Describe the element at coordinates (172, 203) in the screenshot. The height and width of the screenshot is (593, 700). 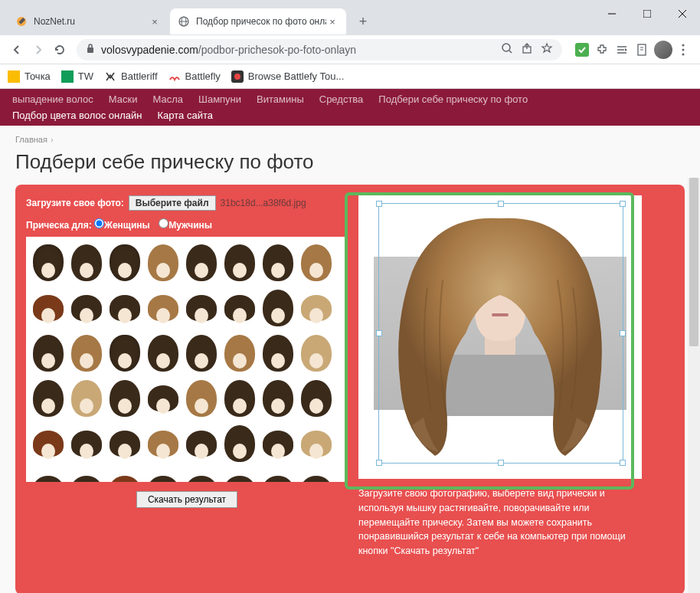
I see `file-select-button: Выберите файл` at that location.